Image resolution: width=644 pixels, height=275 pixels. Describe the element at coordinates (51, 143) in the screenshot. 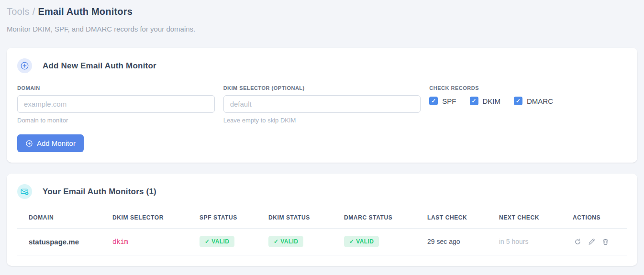

I see `add-monitor-button: Add Monitor` at that location.